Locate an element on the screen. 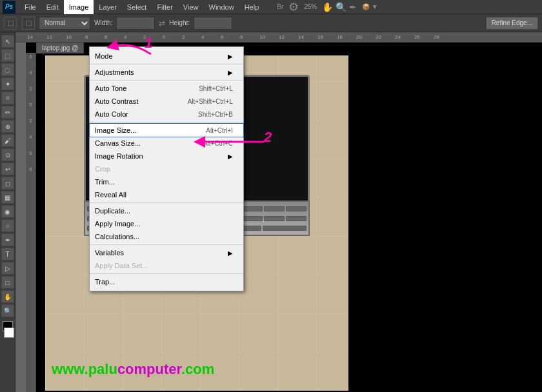  height-input is located at coordinates (213, 23).